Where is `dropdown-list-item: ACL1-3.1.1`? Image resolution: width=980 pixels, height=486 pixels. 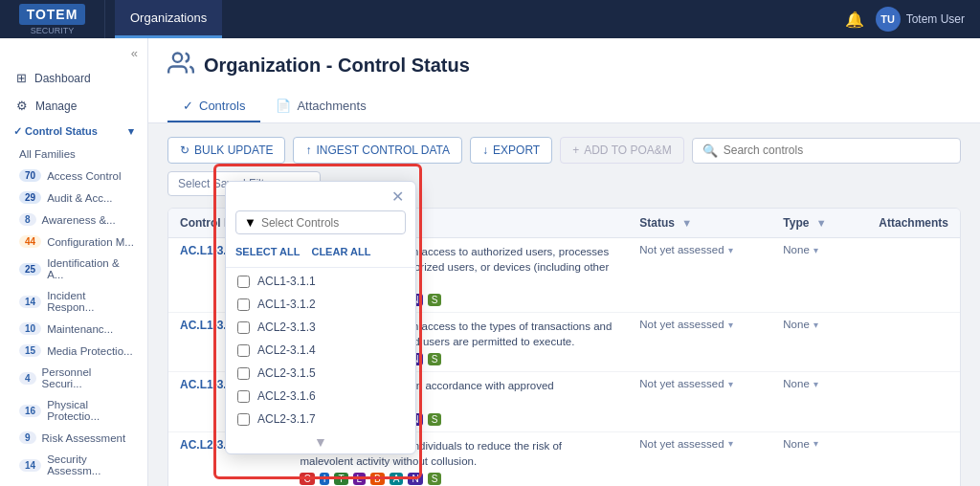
dropdown-list-item: ACL1-3.1.1 is located at coordinates (321, 281).